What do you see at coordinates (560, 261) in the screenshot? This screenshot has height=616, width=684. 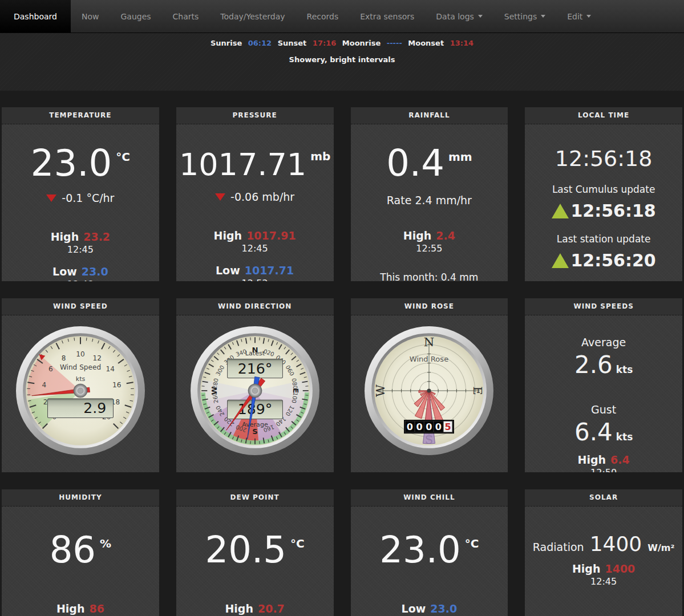 I see `update-up-icon` at bounding box center [560, 261].